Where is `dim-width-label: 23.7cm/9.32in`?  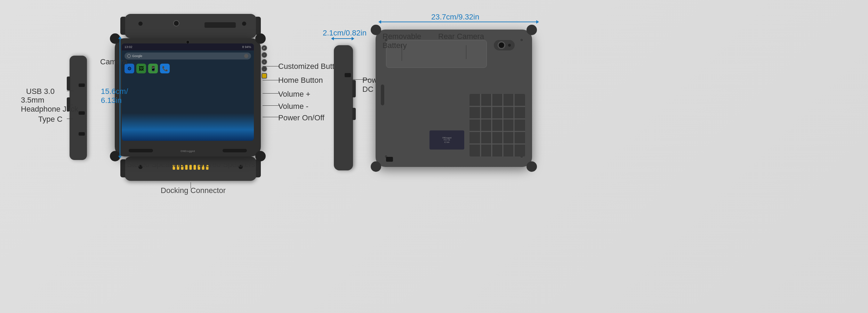 dim-width-label: 23.7cm/9.32in is located at coordinates (455, 17).